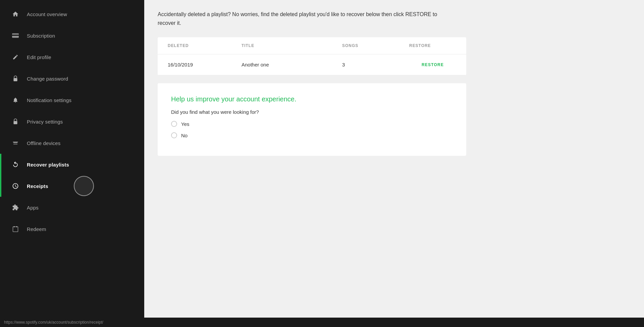 This screenshot has height=327, width=644. Describe the element at coordinates (205, 64) in the screenshot. I see `cell-deleted-date: 16/10/2019` at that location.